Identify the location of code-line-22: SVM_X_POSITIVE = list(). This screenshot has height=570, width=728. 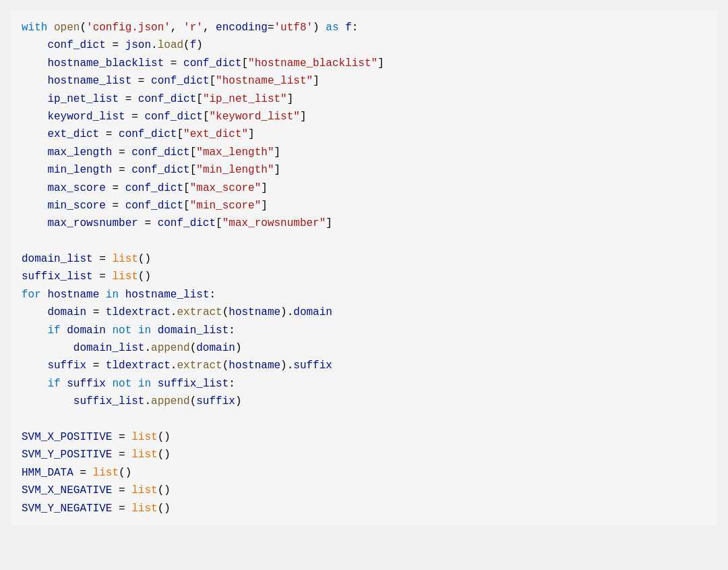
(364, 437).